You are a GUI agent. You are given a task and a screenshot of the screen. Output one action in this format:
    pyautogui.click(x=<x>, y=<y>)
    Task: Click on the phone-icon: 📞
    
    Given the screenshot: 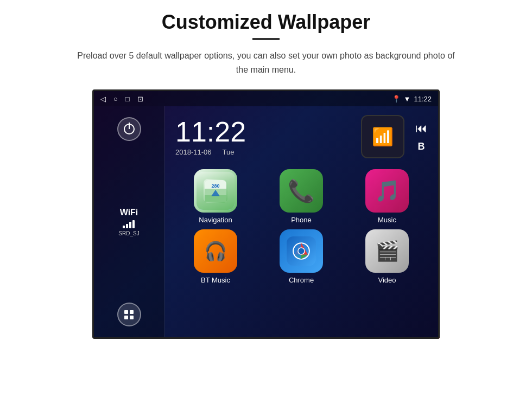 What is the action you would take?
    pyautogui.click(x=301, y=191)
    